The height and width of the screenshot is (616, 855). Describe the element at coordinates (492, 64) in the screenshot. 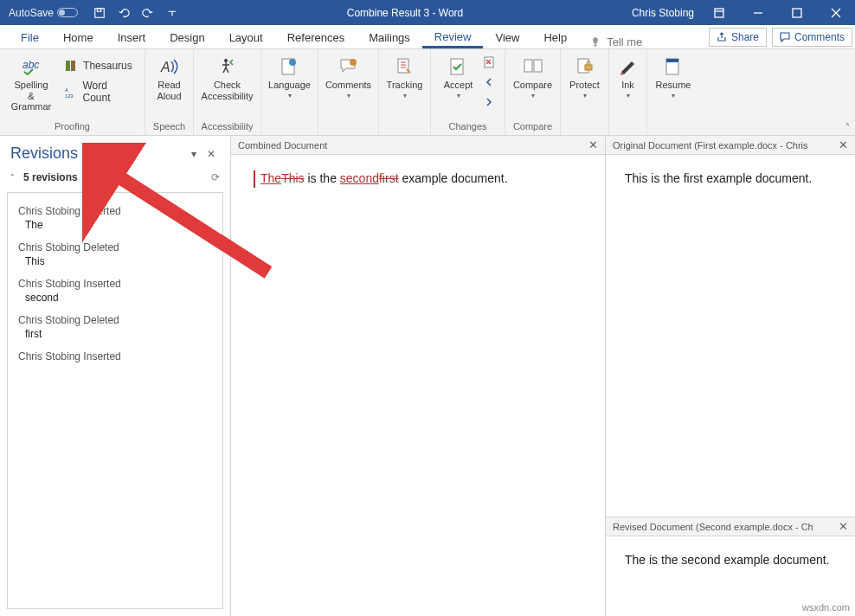

I see `reject-button` at that location.